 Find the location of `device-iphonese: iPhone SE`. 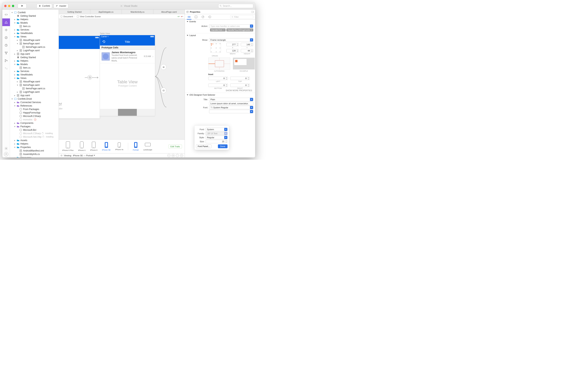

device-iphonese: iPhone SE is located at coordinates (106, 147).